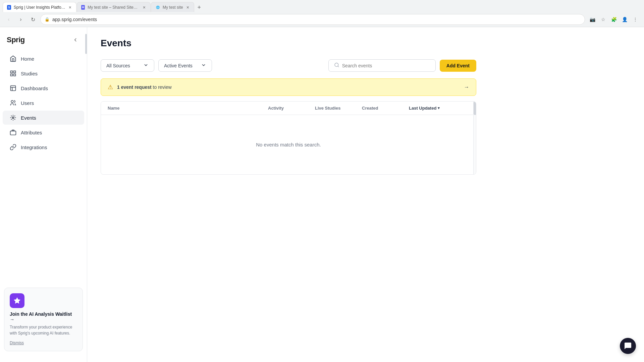 This screenshot has height=362, width=644. Describe the element at coordinates (288, 87) in the screenshot. I see `alert-text: 1 event request to review` at that location.